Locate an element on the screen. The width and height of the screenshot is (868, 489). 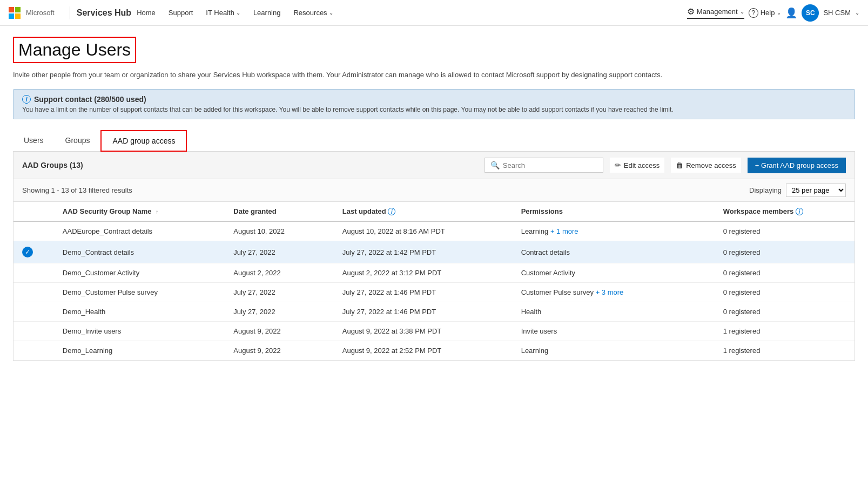
page-description: Invite other people from your team or or… is located at coordinates (434, 75).